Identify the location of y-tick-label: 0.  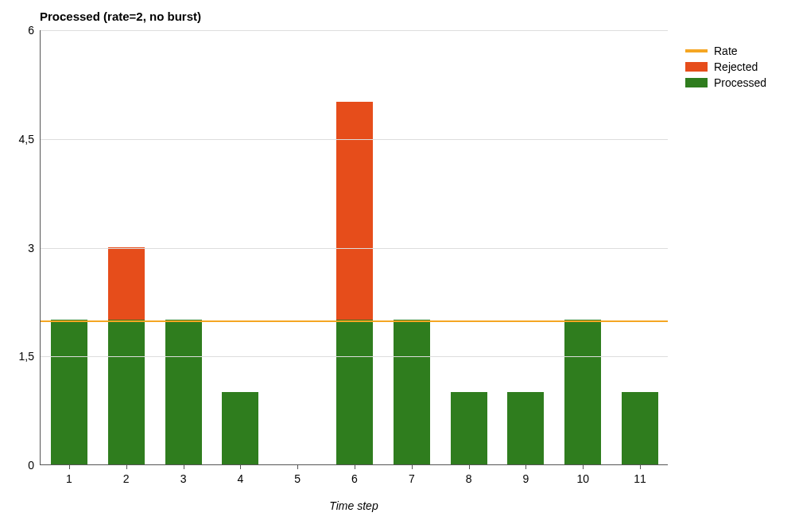
(31, 465).